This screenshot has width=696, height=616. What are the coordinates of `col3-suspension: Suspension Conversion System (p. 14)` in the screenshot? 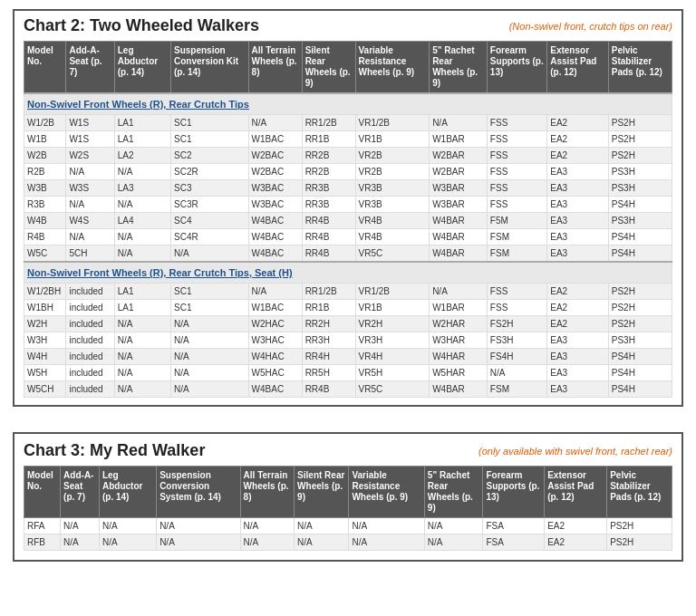 It's located at (198, 493).